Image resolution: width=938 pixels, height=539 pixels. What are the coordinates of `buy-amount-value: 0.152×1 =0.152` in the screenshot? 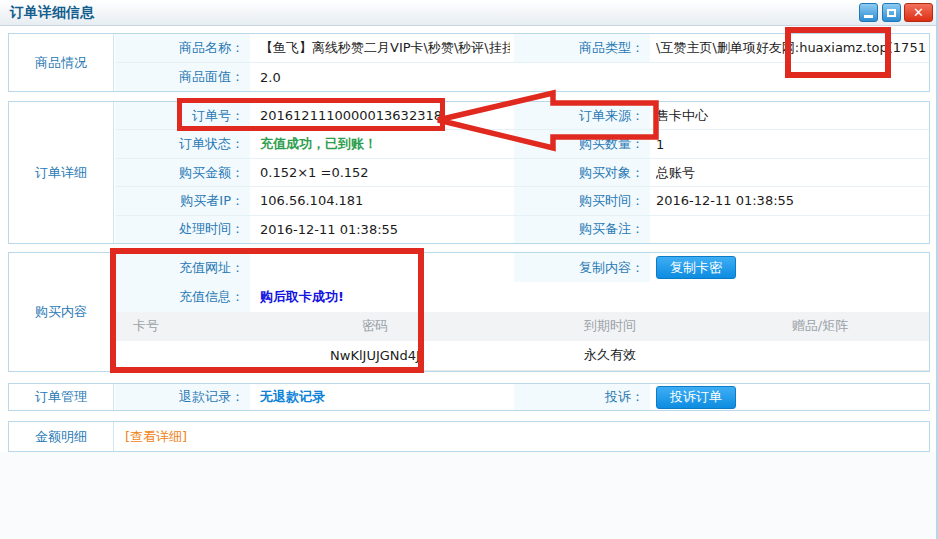 It's located at (310, 172).